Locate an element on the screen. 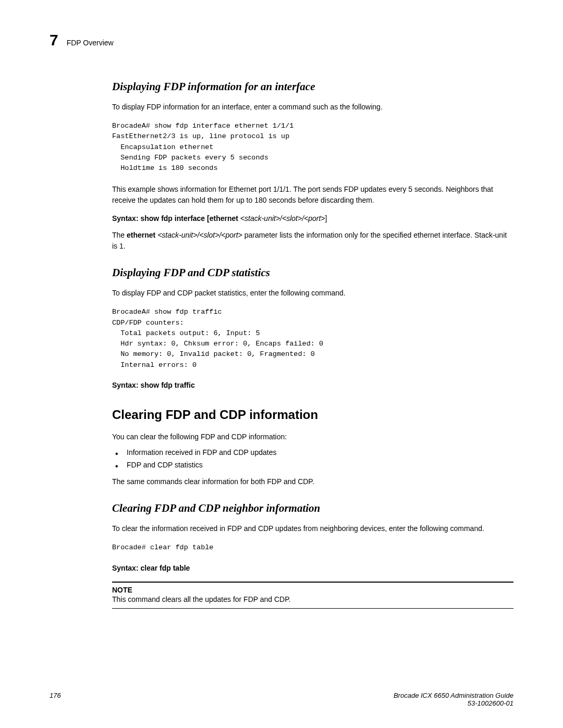  page-footer: 176 Brocade ICX 6650 Administration Guid… is located at coordinates (282, 699).